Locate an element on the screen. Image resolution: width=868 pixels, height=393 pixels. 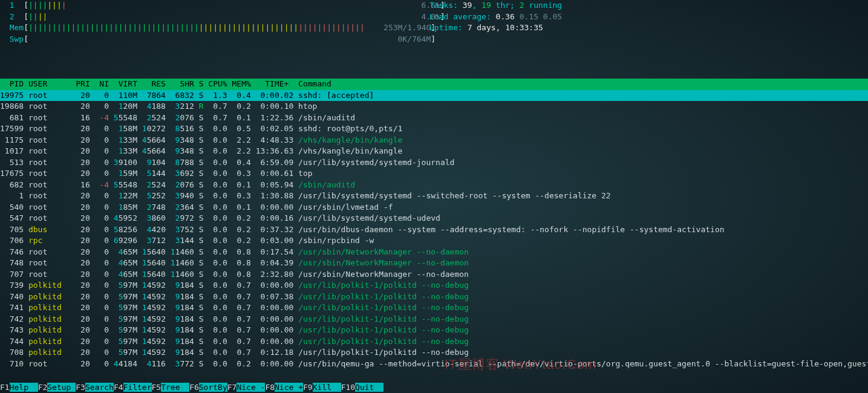
process-row: 681 root 16 -4 55548 2524 2076 S 0.7 0.1… is located at coordinates (434, 119).